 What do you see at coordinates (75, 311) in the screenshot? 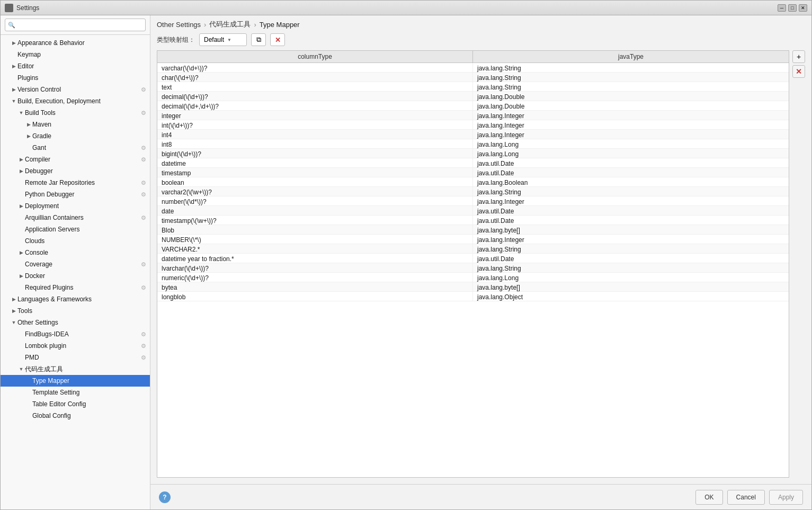
I see `sidebar-item-tools: ▶Tools` at bounding box center [75, 311].